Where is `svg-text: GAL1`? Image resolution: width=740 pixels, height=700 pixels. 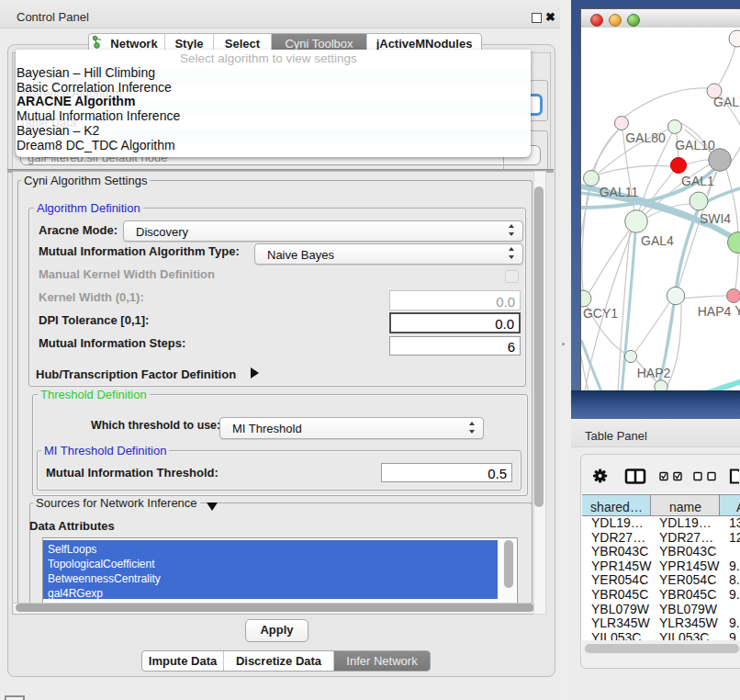 svg-text: GAL1 is located at coordinates (698, 181).